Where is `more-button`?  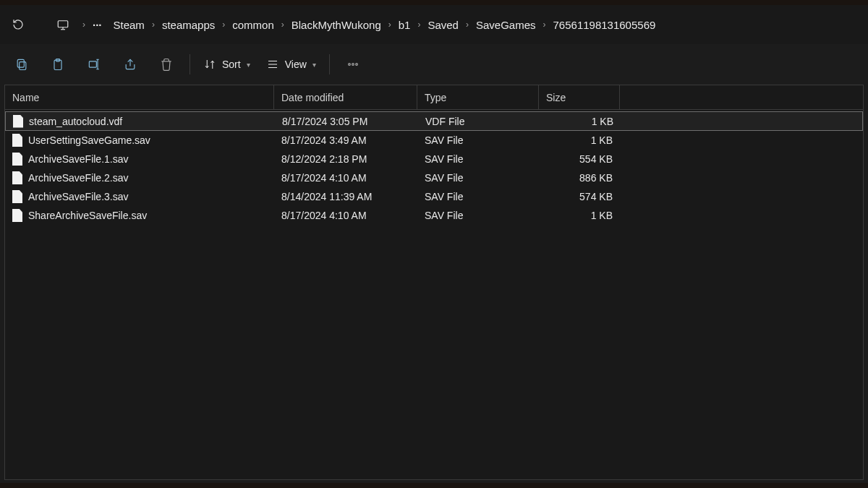
more-button is located at coordinates (353, 64).